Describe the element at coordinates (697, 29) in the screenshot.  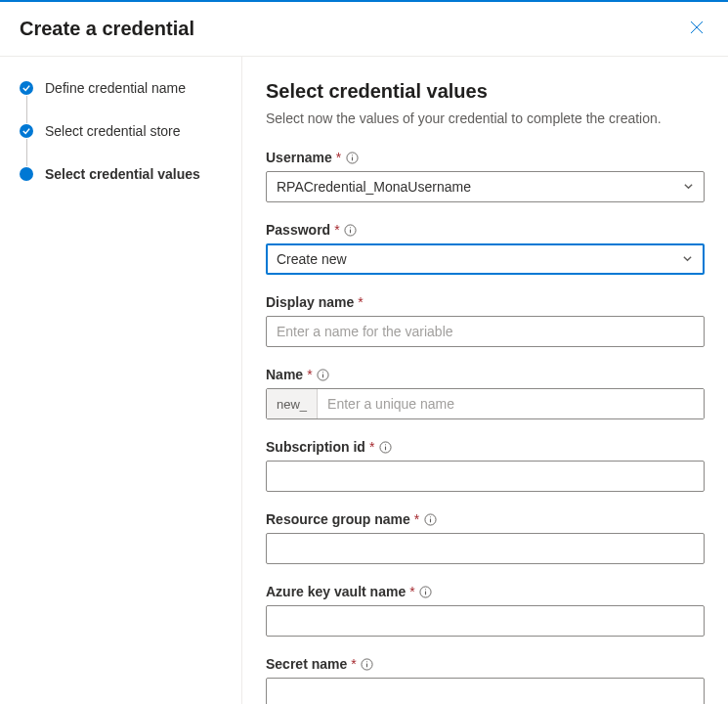
I see `close-icon` at that location.